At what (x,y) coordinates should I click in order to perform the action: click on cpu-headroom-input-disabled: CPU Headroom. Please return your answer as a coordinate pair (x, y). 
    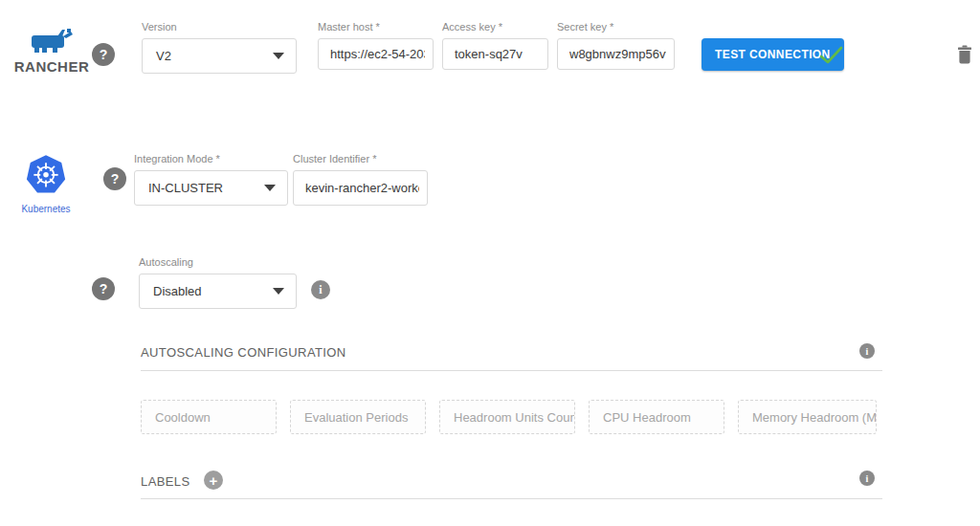
    Looking at the image, I should click on (657, 417).